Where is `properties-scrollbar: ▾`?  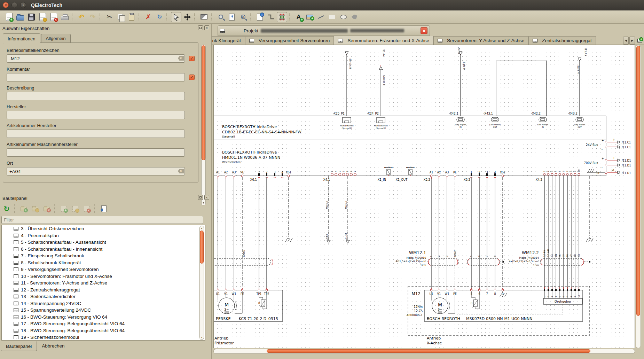 properties-scrollbar: ▾ is located at coordinates (203, 125).